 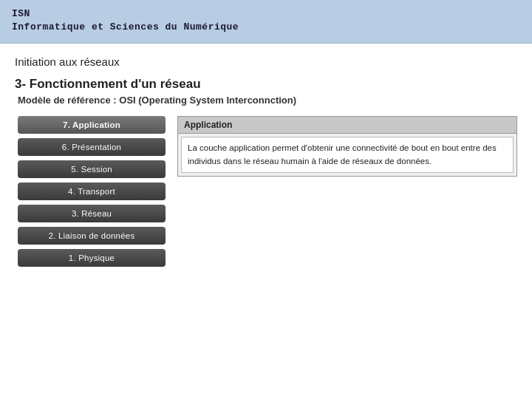 What do you see at coordinates (347, 126) in the screenshot?
I see `info-panel-title: Application` at bounding box center [347, 126].